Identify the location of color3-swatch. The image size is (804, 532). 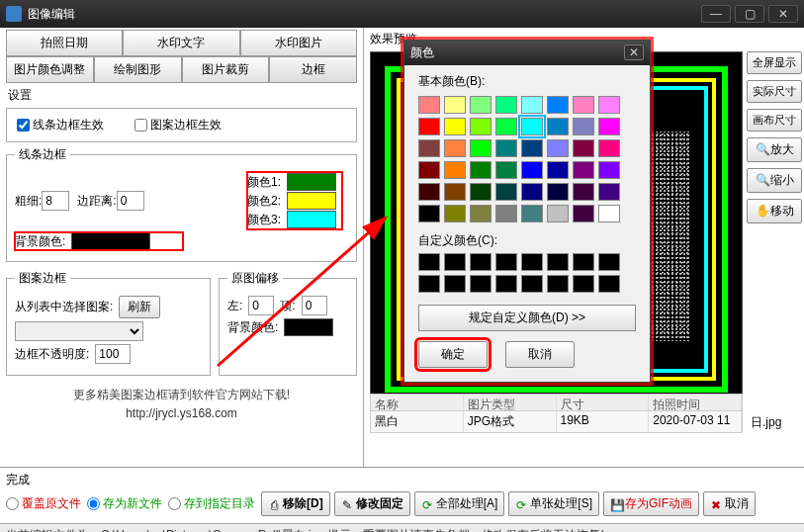
(312, 220).